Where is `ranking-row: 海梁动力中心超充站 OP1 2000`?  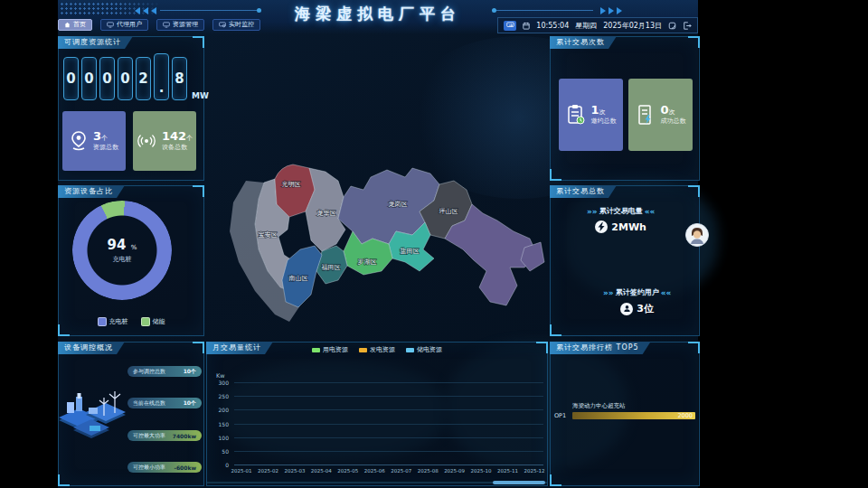
ranking-row: 海梁动力中心超充站 OP1 2000 is located at coordinates (625, 410).